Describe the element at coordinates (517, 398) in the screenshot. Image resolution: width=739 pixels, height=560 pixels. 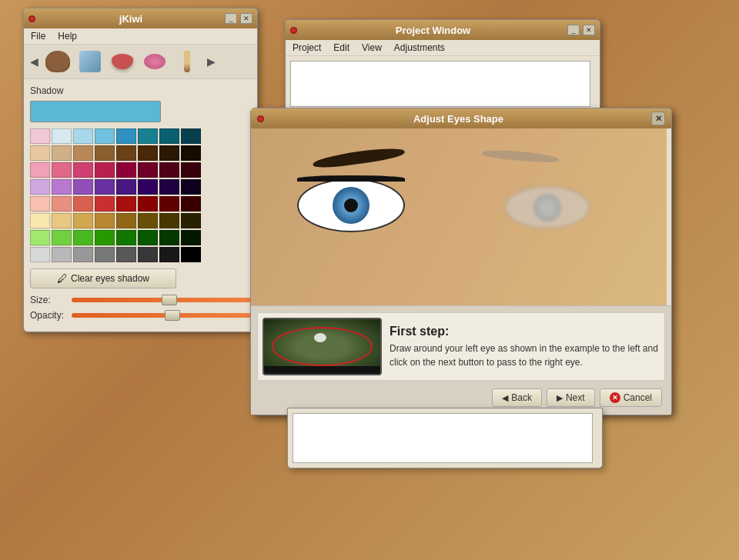
I see `back-button: ◀ Back` at that location.